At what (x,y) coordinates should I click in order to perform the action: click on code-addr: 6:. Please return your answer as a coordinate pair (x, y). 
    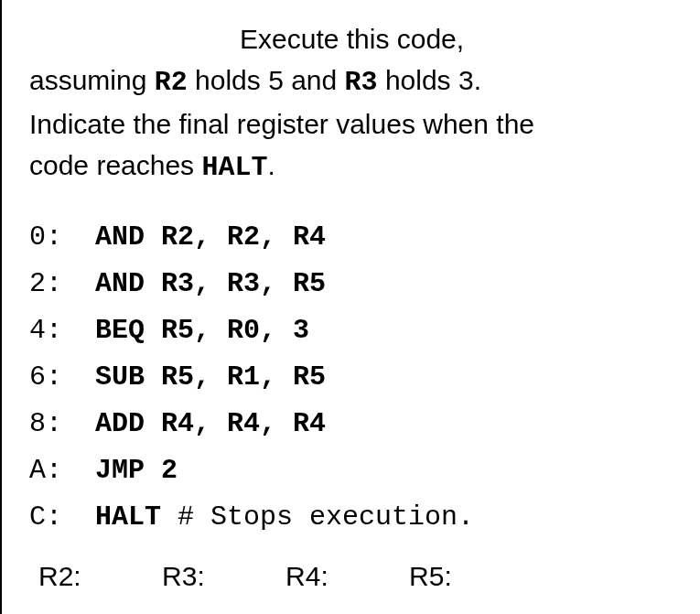
    Looking at the image, I should click on (62, 377).